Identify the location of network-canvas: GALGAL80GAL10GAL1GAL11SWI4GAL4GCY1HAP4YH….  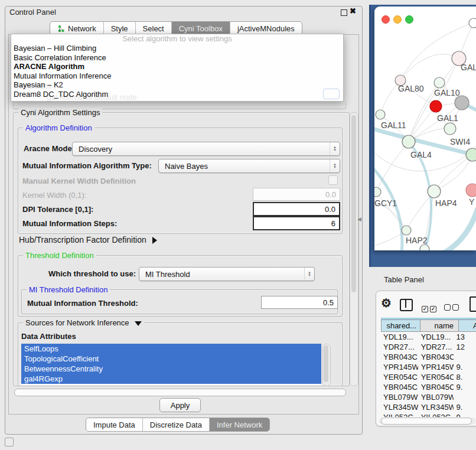
(425, 129).